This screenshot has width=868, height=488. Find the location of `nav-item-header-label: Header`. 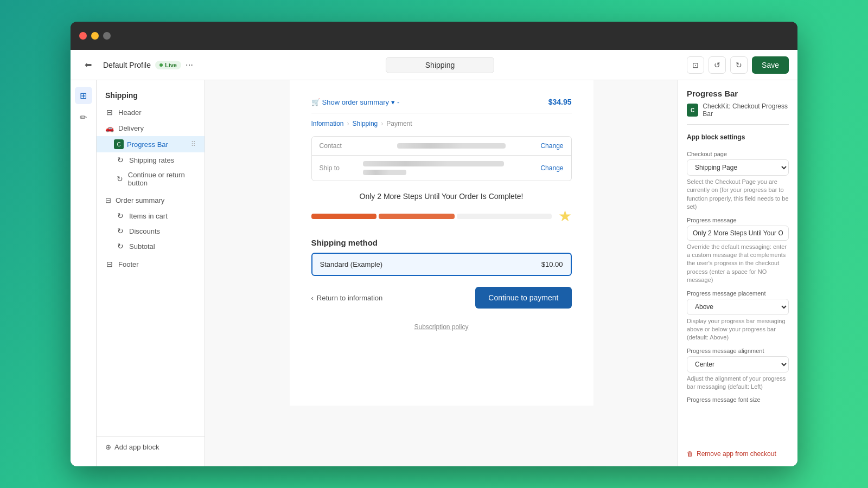

nav-item-header-label: Header is located at coordinates (130, 113).